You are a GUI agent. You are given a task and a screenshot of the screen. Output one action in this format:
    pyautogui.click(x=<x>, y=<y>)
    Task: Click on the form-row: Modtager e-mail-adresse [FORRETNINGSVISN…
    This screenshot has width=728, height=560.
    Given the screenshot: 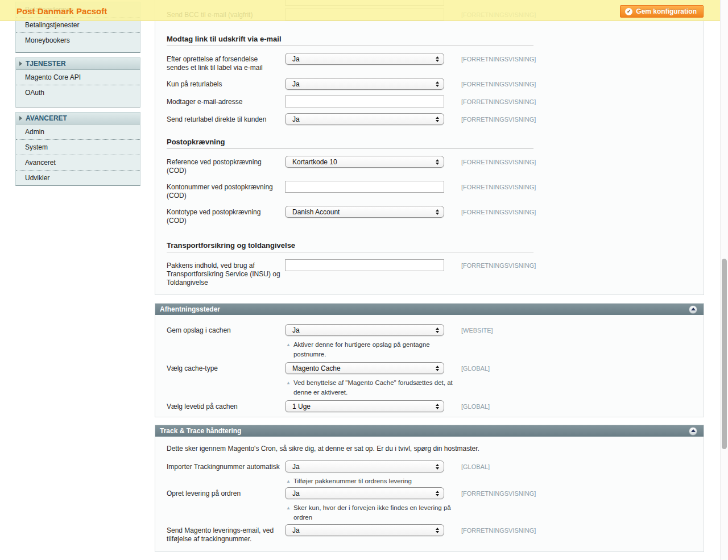 What is the action you would take?
    pyautogui.click(x=429, y=101)
    